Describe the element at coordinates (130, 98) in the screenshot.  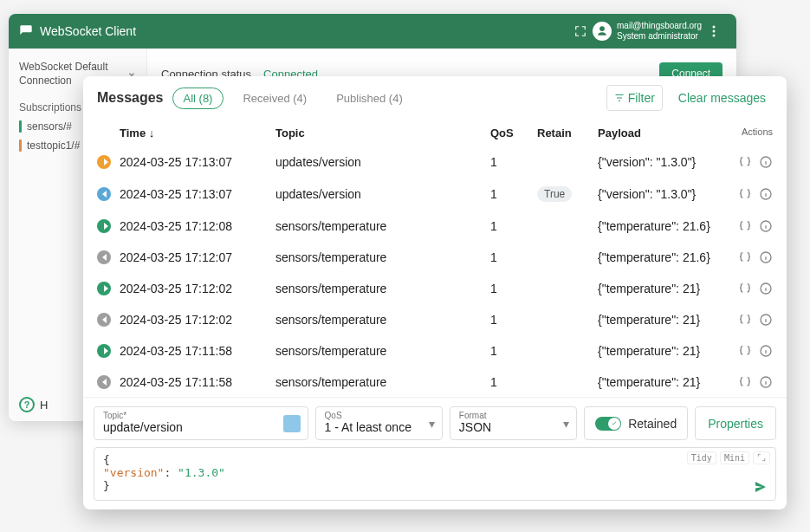
I see `messages-title: Messages` at that location.